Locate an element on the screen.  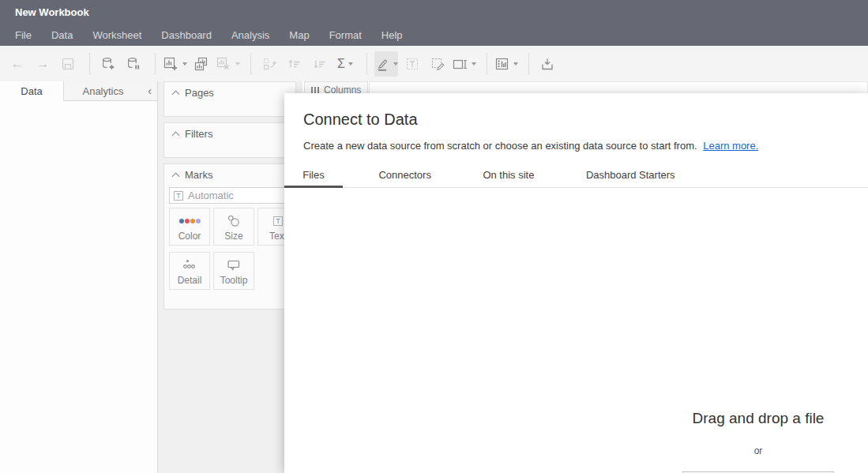
color-icon is located at coordinates (190, 221).